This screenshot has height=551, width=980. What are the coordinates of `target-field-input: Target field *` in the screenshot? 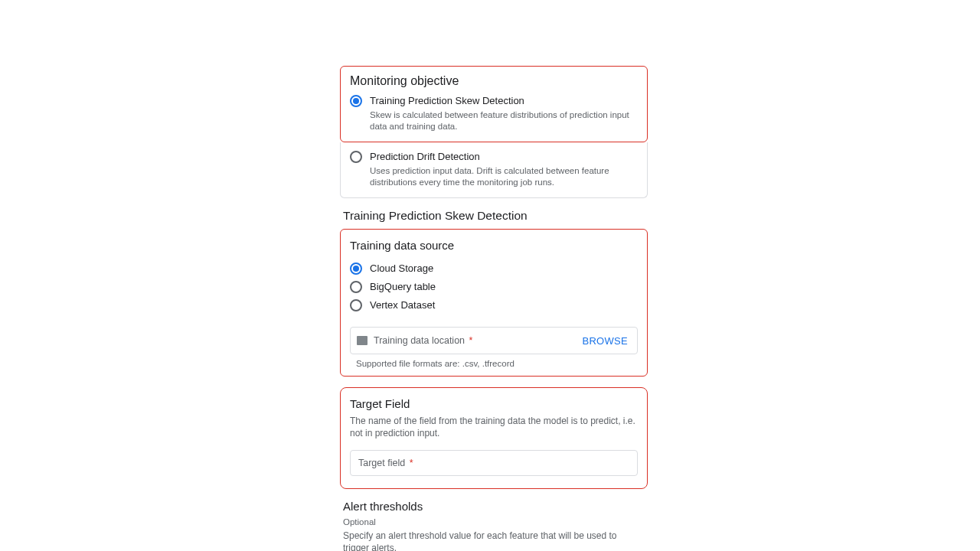 It's located at (494, 463).